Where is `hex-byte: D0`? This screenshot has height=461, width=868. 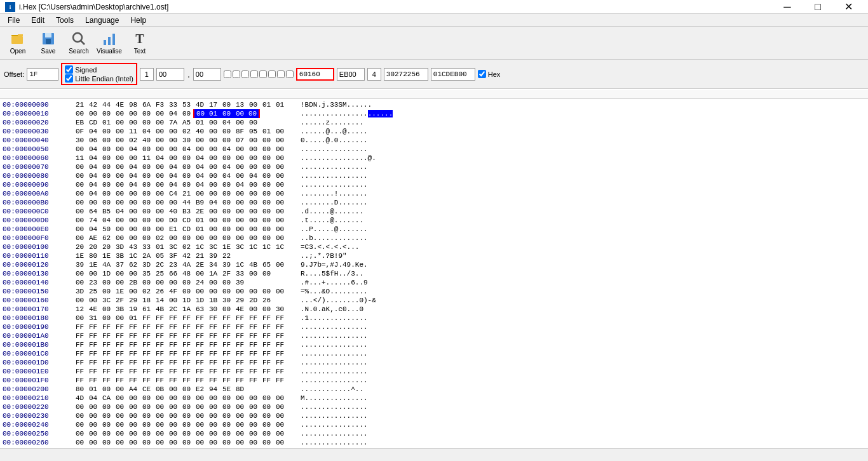
hex-byte: D0 is located at coordinates (173, 220).